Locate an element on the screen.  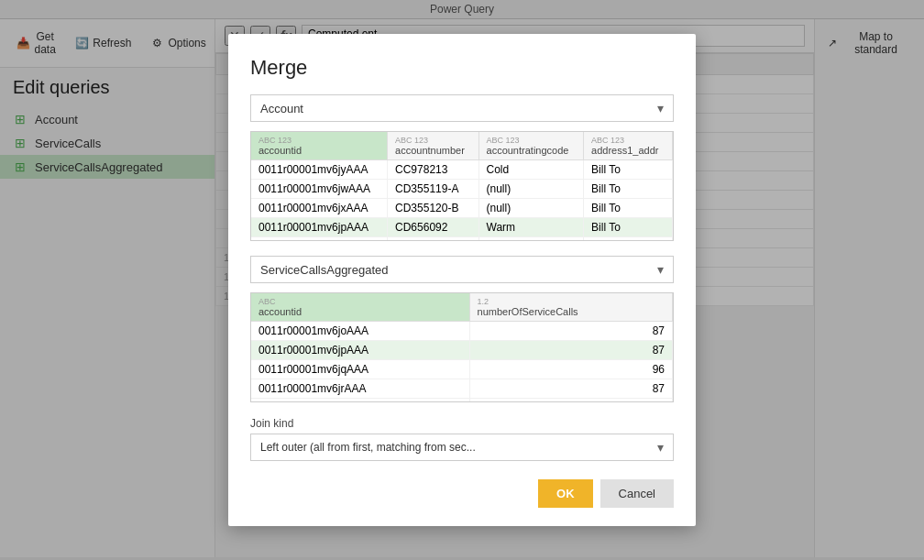
bottom-table-row: 0011r00001mv6jqAAA96 is located at coordinates (462, 370).